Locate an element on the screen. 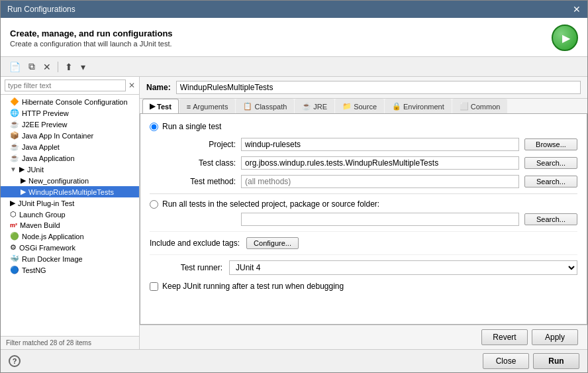 This screenshot has width=588, height=373. tab-label-test: Test is located at coordinates (164, 107).